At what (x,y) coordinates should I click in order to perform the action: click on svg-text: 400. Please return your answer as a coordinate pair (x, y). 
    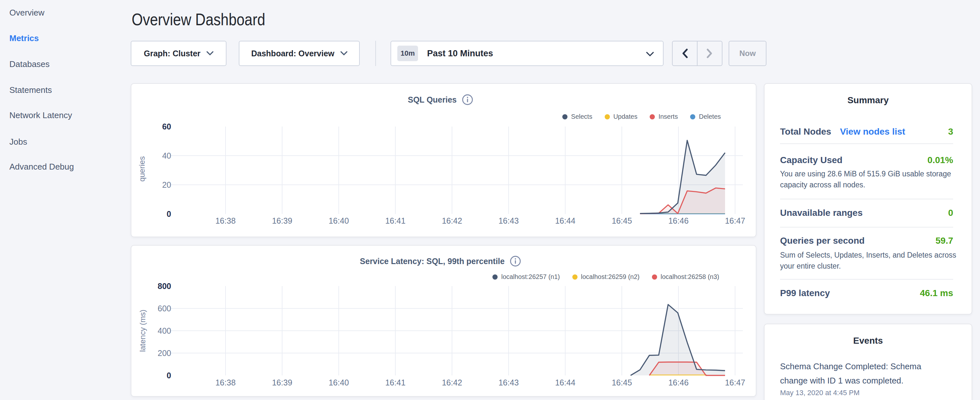
    Looking at the image, I should click on (164, 331).